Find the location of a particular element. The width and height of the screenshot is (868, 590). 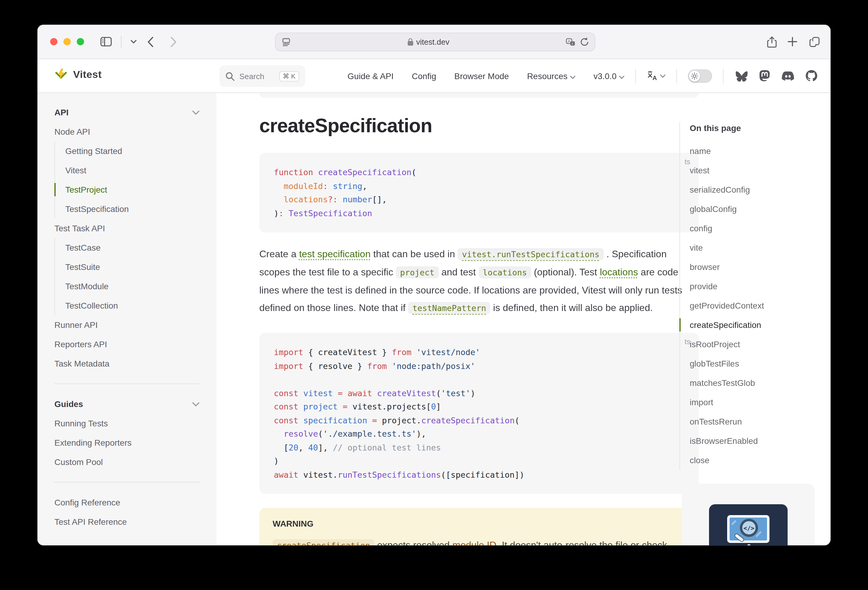

lock-icon is located at coordinates (410, 42).